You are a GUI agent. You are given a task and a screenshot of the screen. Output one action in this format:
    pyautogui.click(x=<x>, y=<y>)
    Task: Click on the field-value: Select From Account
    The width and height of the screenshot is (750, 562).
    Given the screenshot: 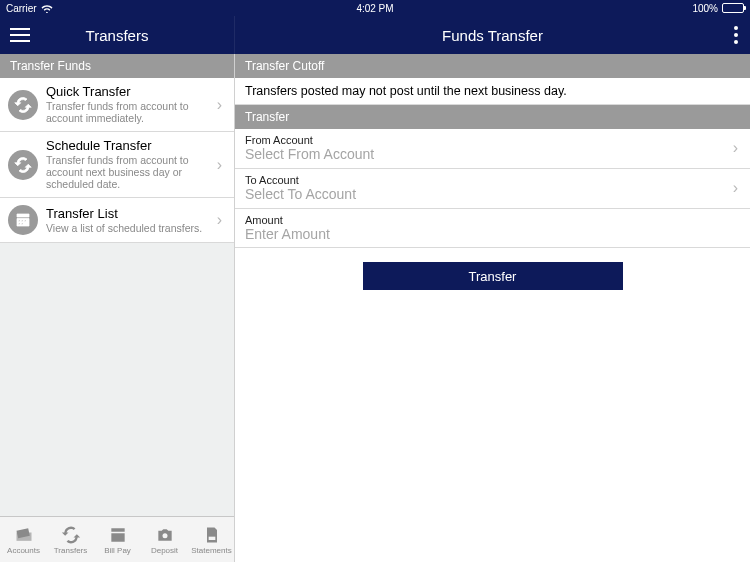 What is the action you would take?
    pyautogui.click(x=492, y=154)
    